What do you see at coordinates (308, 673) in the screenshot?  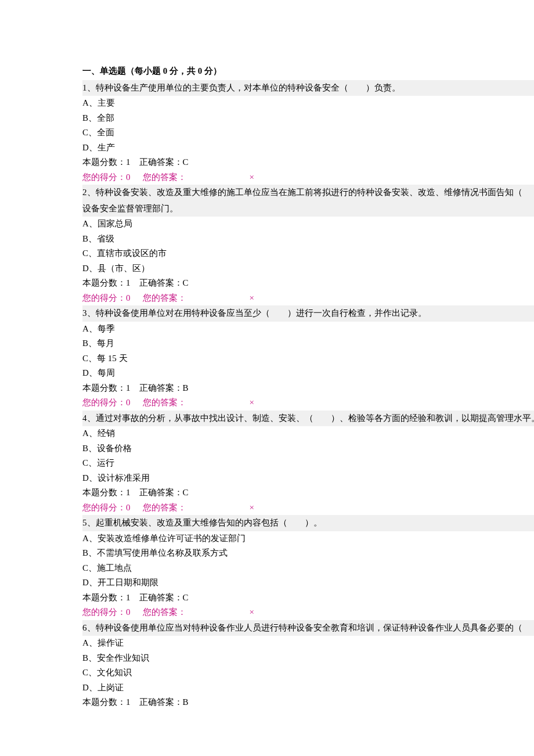 I see `question-6-option-c: C、文化知识` at bounding box center [308, 673].